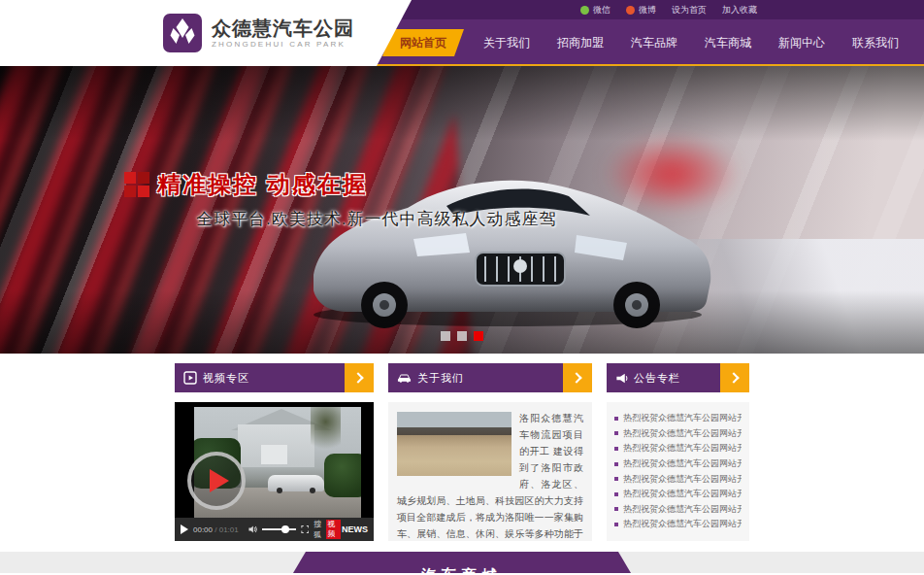 This screenshot has width=924, height=575. Describe the element at coordinates (631, 10) in the screenshot. I see `weibo-icon` at that location.